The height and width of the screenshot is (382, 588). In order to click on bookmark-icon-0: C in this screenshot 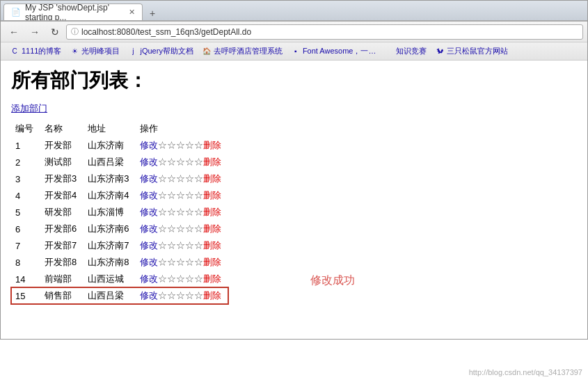, I will do `click(15, 51)`.